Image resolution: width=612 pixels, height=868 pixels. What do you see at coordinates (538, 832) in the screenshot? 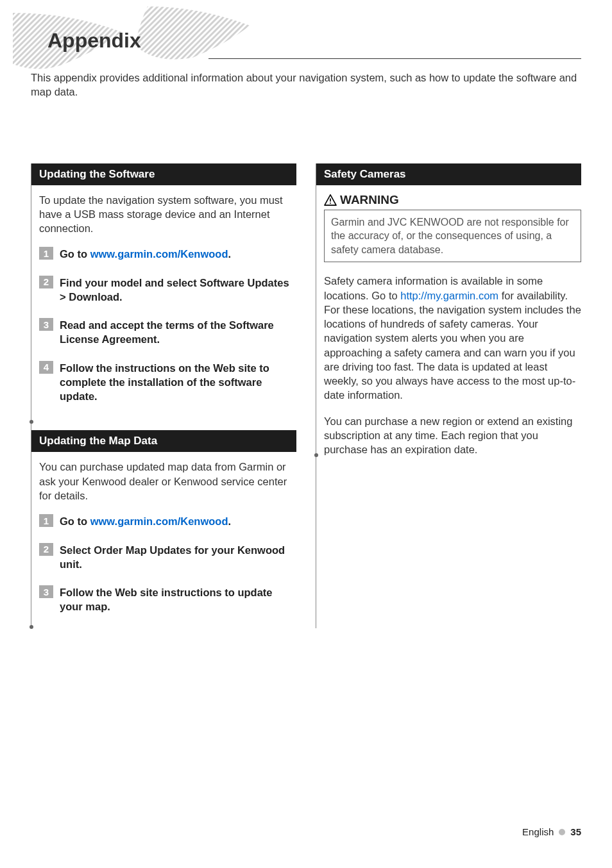
I see `footer-language: English` at bounding box center [538, 832].